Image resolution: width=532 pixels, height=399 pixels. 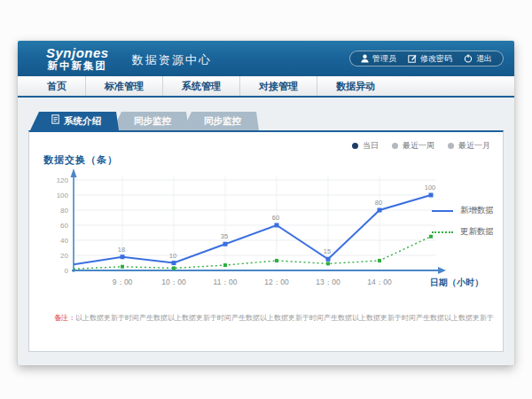 I want to click on svg-text: 11：00, so click(x=225, y=282).